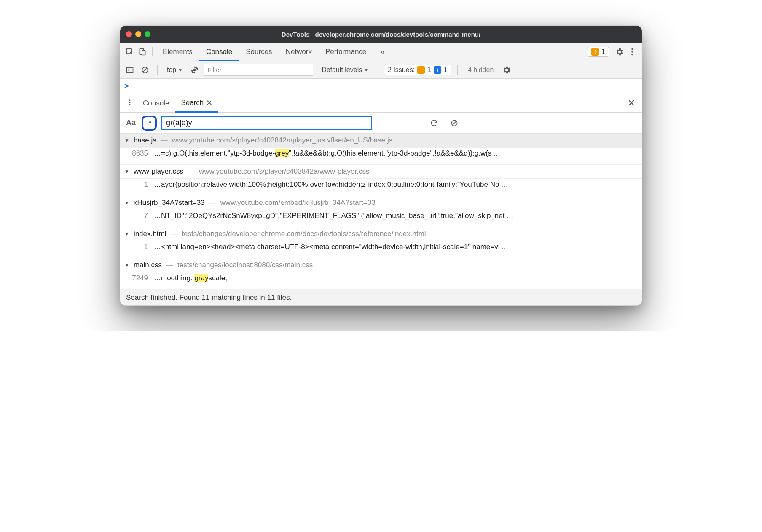  Describe the element at coordinates (138, 34) in the screenshot. I see `minimize-window-button` at that location.